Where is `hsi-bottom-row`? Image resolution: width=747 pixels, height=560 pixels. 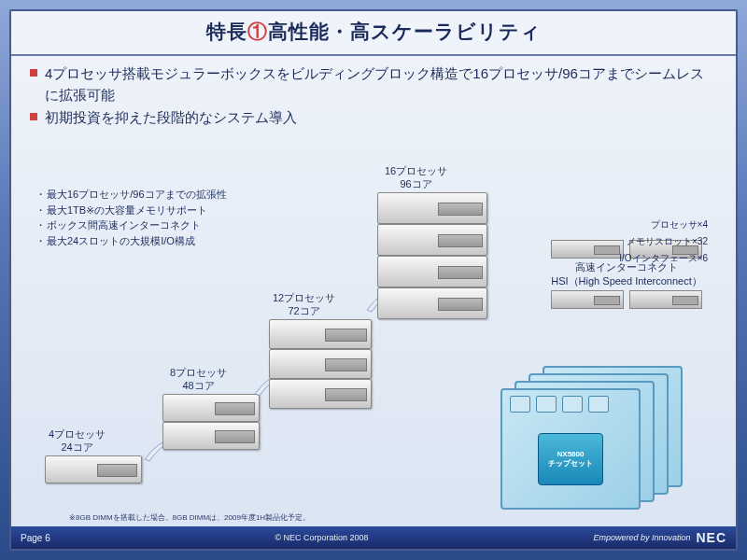 hsi-bottom-row is located at coordinates (627, 300).